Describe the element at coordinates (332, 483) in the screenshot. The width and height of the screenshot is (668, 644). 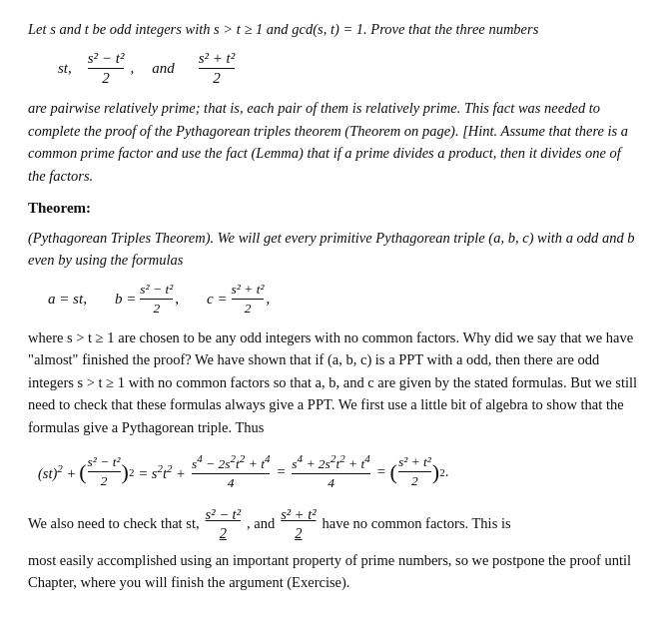
I see `pyth-frac3-den: 4` at that location.